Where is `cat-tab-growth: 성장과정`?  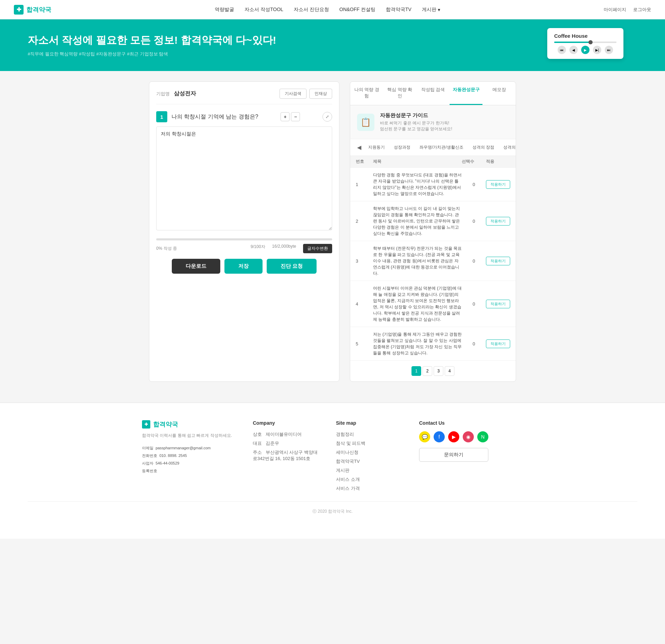 cat-tab-growth: 성장과정 is located at coordinates (402, 148).